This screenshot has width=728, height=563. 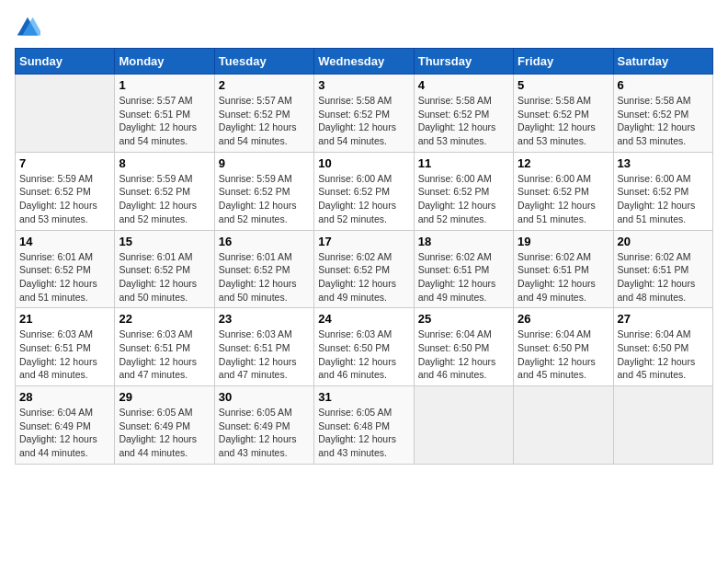 What do you see at coordinates (663, 269) in the screenshot?
I see `calendar-cell: 20Sunrise: 6:02 AMSunset: 6:51 PMDayligh…` at bounding box center [663, 269].